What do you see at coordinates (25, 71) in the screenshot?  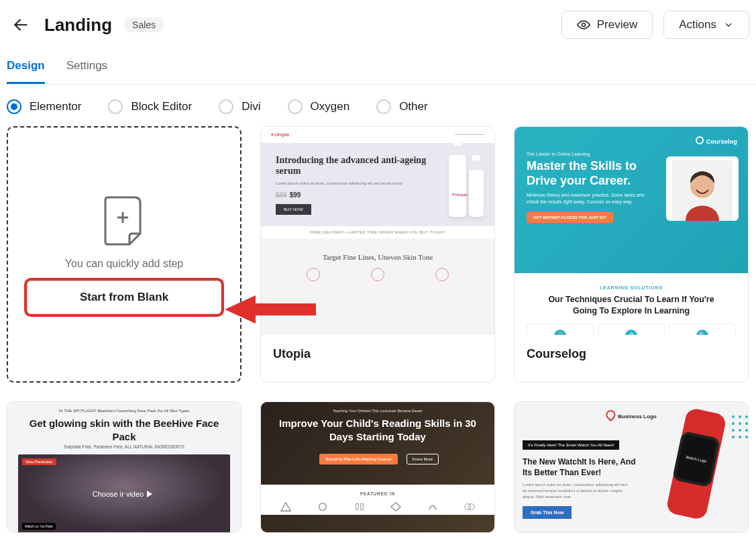 I see `tab-design: Design` at bounding box center [25, 71].